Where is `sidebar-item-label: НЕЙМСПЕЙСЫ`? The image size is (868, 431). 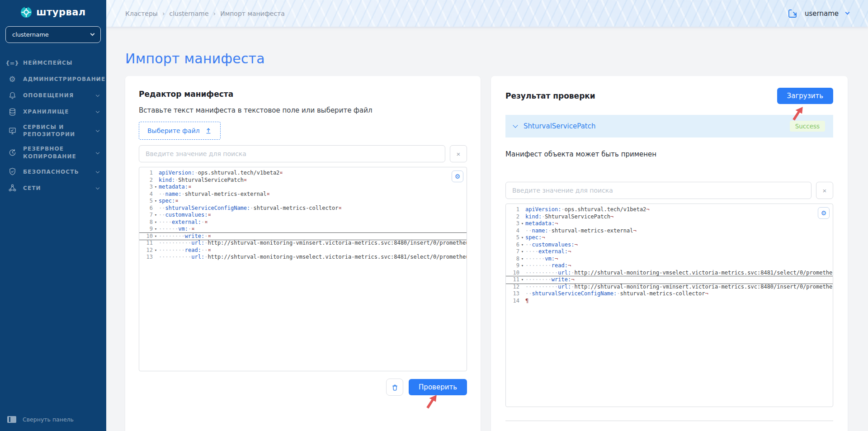 sidebar-item-label: НЕЙМСПЕЙСЫ is located at coordinates (48, 63).